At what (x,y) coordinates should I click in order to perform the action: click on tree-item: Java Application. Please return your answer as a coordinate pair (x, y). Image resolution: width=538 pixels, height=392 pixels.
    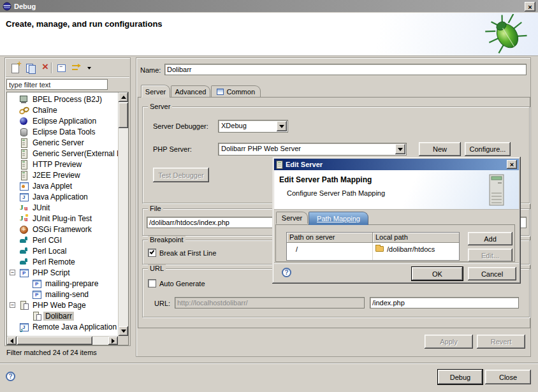
    Looking at the image, I should click on (62, 196).